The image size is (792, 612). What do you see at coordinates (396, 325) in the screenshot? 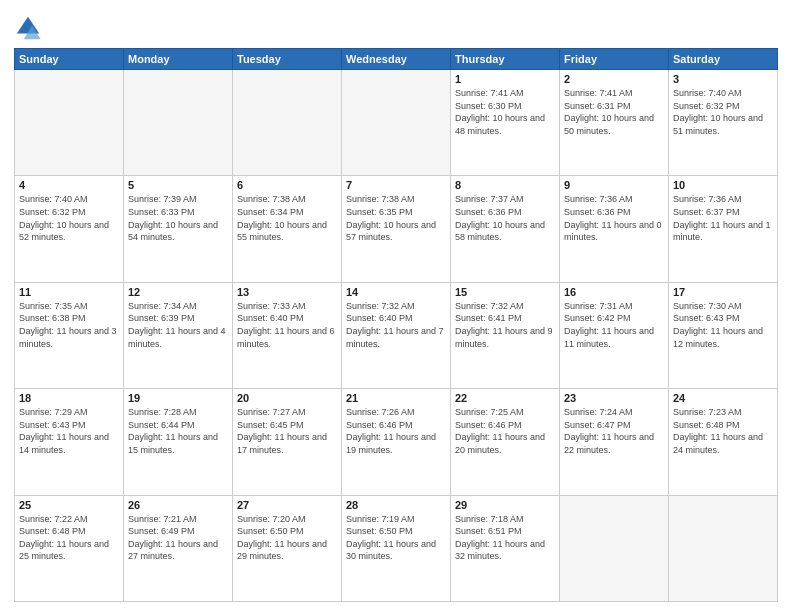
I see `day-info: Sunrise: 7:32 AMSunset: 6:40 PMDaylight:…` at bounding box center [396, 325].